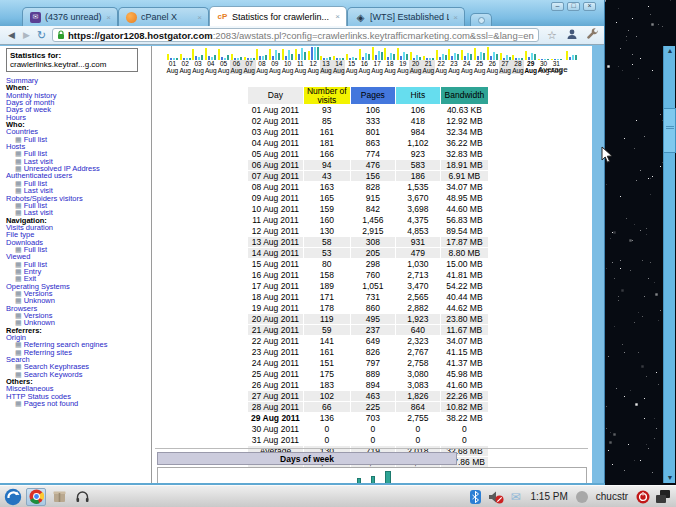 Image resolution: width=676 pixels, height=507 pixels. I want to click on sidebar-item-label: Referring sites, so click(48, 352).